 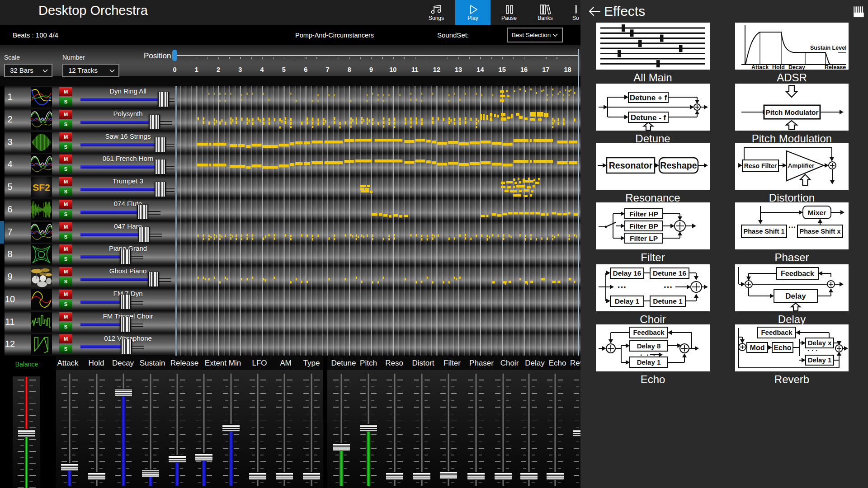 What do you see at coordinates (648, 117) in the screenshot?
I see `svg-text: Detune - f` at bounding box center [648, 117].